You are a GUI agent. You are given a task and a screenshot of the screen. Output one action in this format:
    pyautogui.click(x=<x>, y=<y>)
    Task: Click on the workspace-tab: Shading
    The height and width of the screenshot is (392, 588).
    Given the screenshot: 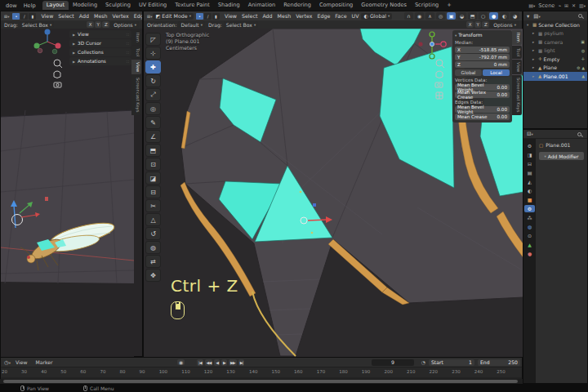 What is the action you would take?
    pyautogui.click(x=229, y=5)
    